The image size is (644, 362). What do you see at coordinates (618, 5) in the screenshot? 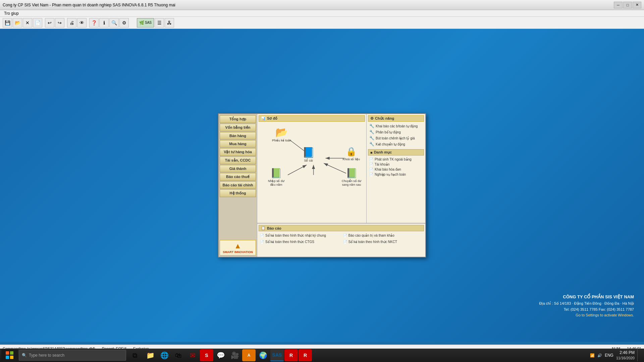
I see `minimize-button: ─` at bounding box center [618, 5].